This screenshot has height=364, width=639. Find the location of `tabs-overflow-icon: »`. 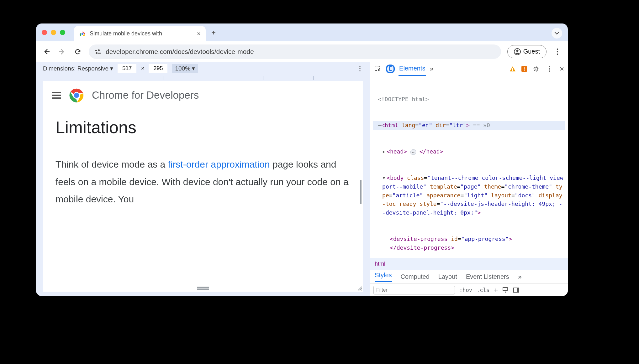

tabs-overflow-icon: » is located at coordinates (431, 69).